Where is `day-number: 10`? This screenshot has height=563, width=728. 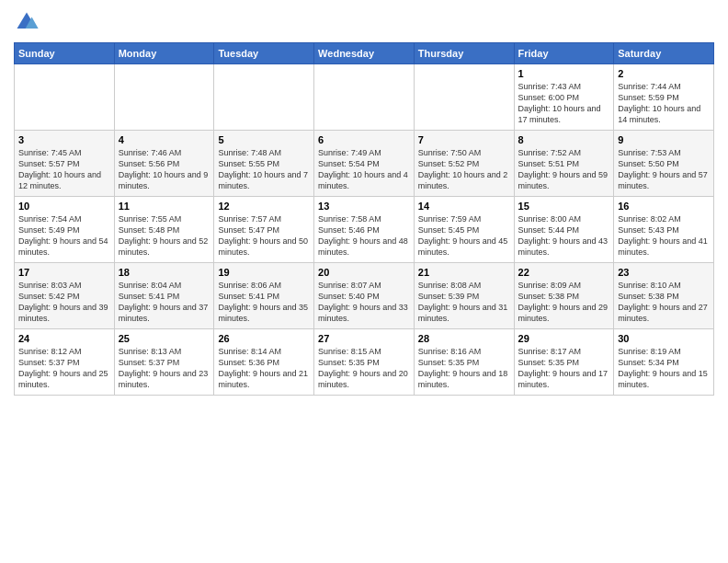 day-number: 10 is located at coordinates (64, 206).